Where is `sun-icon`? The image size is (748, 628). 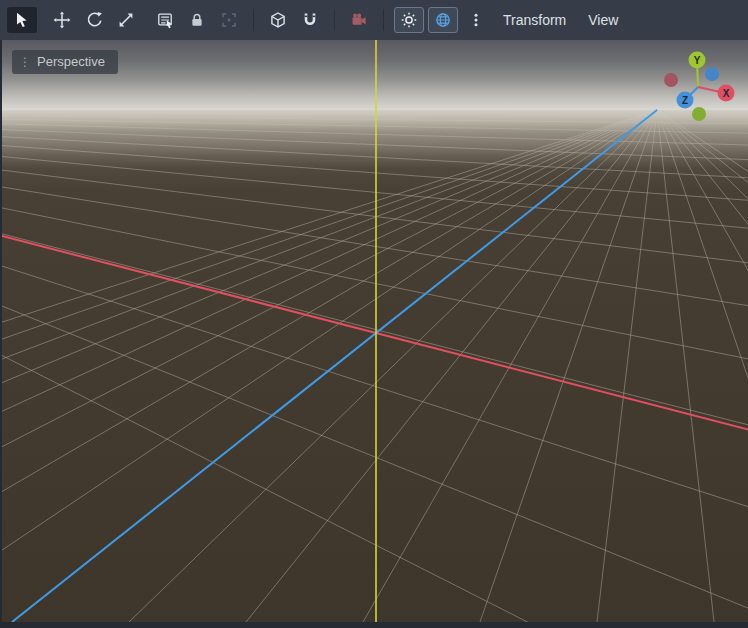 sun-icon is located at coordinates (409, 20).